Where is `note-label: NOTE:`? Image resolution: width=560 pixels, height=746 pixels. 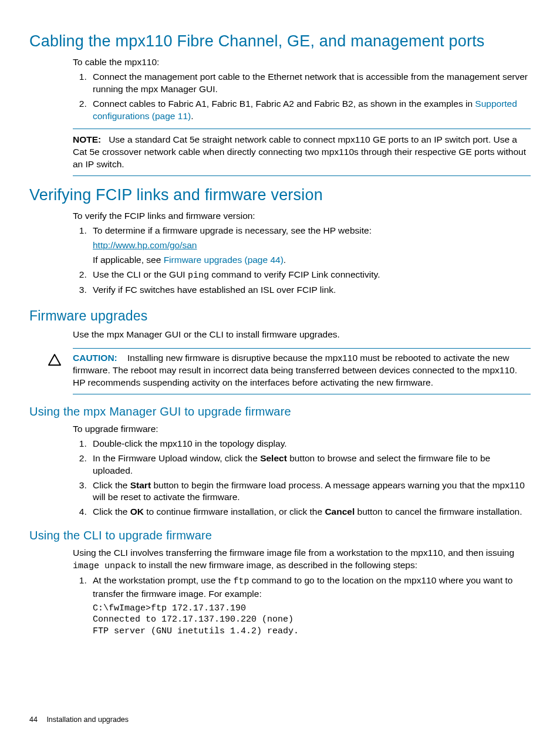 note-label: NOTE: is located at coordinates (87, 140).